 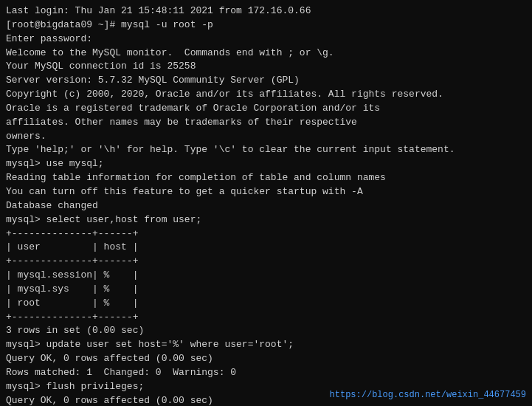 I want to click on terminal-line: affiliates. Other names may be trademark…, so click(x=266, y=123).